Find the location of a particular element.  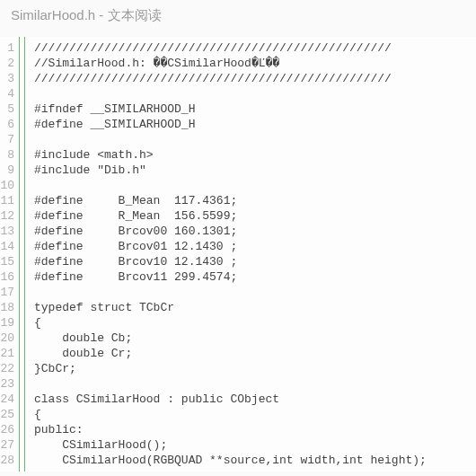

line-number: 1 is located at coordinates (9, 48).